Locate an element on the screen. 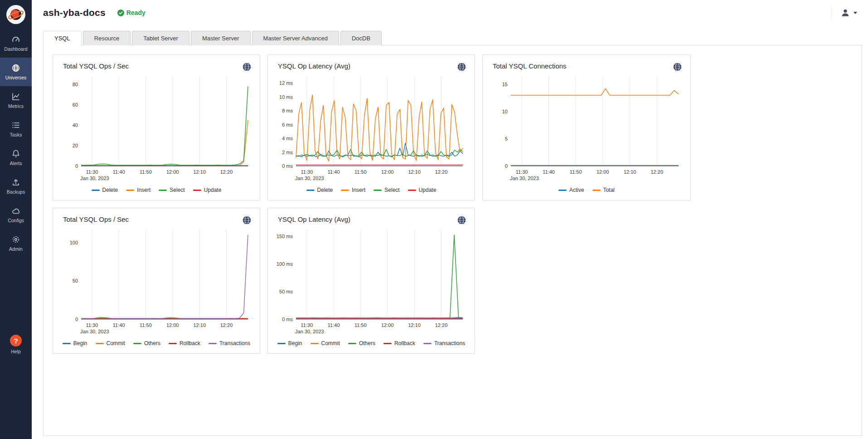 The image size is (868, 439). universes-icon is located at coordinates (16, 68).